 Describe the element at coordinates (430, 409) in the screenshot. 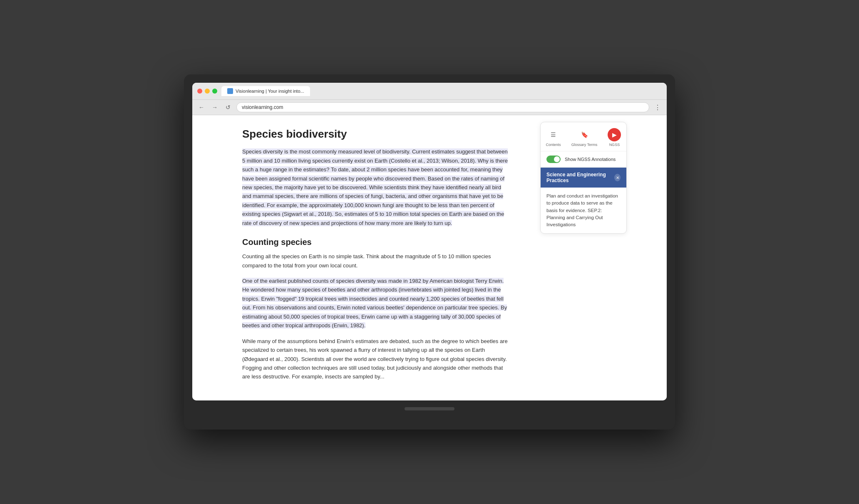

I see `laptop-trackpad-indicator` at that location.